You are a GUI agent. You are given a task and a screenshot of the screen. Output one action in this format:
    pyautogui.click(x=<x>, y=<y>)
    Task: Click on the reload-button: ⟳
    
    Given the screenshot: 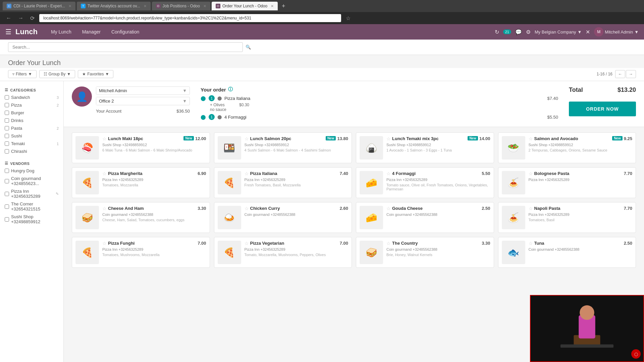 What is the action you would take?
    pyautogui.click(x=32, y=18)
    